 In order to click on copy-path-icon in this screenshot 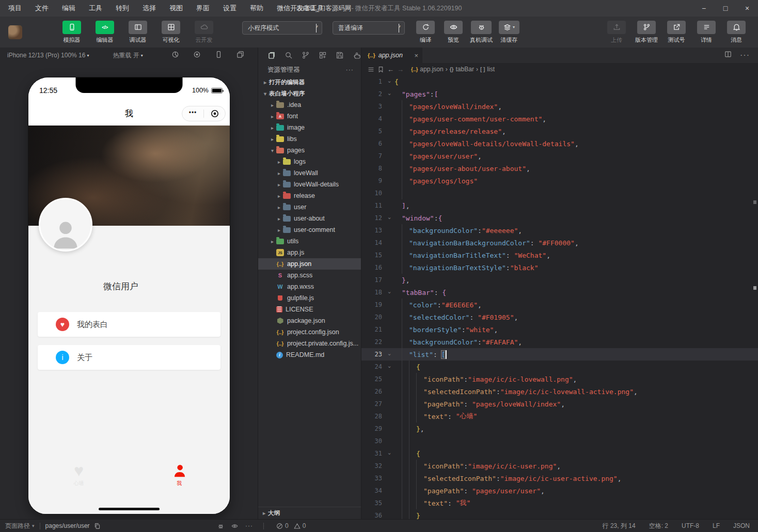, I will do `click(97, 526)`.